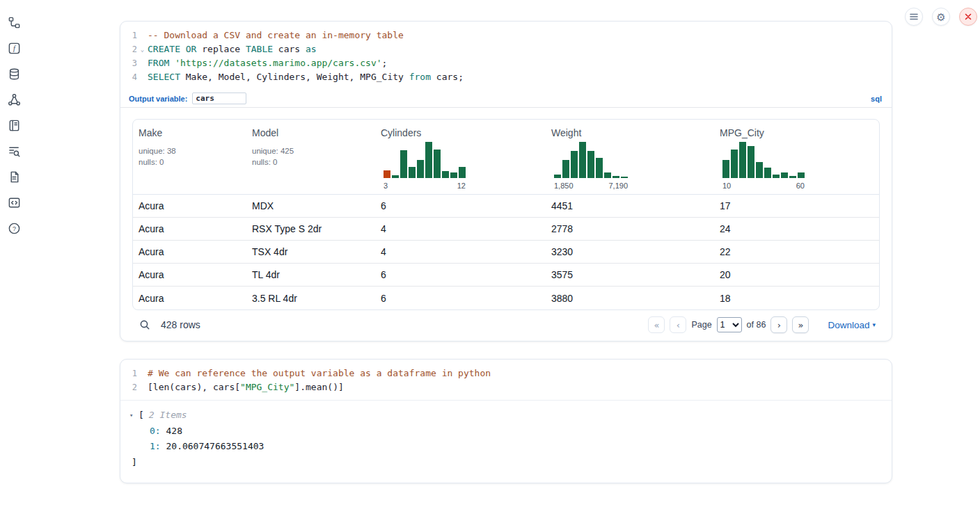 The image size is (980, 507). I want to click on settings-button: ⚙, so click(941, 17).